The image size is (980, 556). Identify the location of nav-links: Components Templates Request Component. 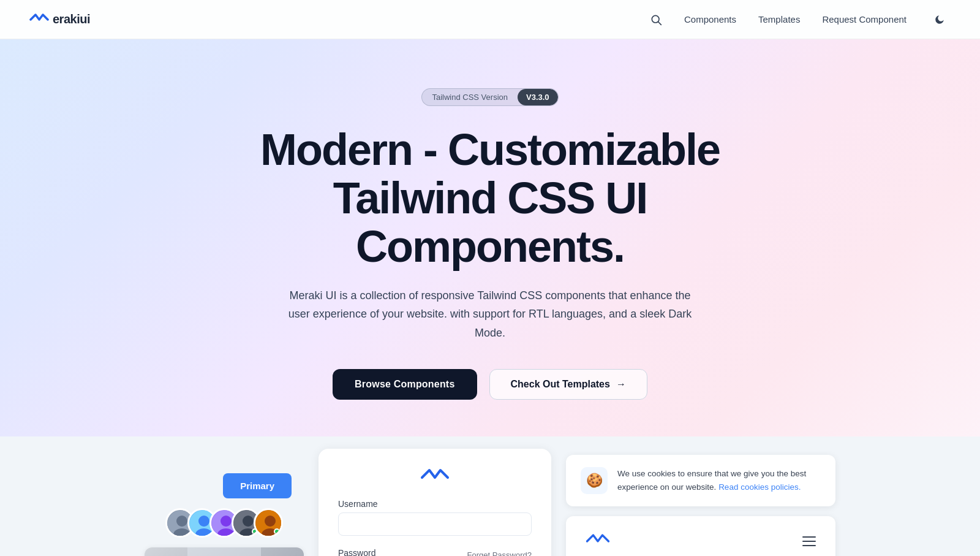
(800, 20).